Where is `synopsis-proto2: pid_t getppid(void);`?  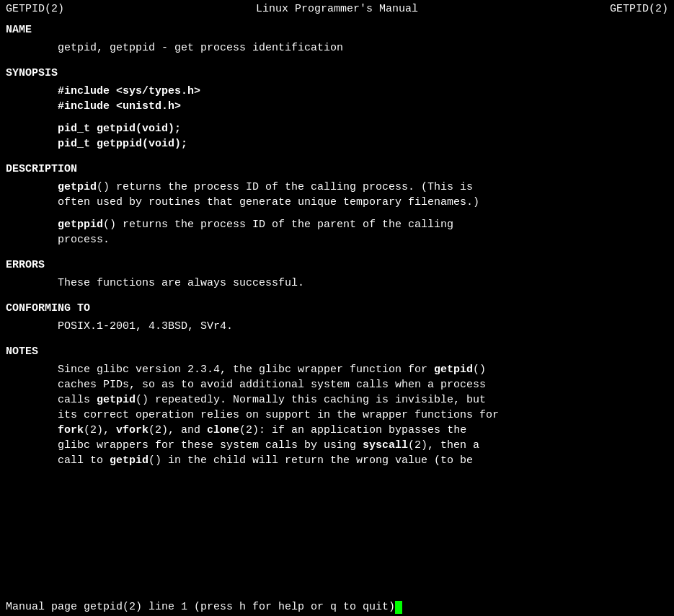
synopsis-proto2: pid_t getppid(void); is located at coordinates (337, 147).